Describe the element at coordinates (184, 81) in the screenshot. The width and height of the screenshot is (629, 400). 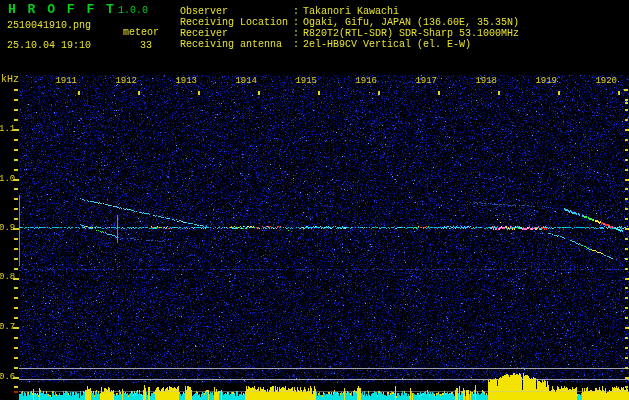
I see `time-axis-label: 1913` at that location.